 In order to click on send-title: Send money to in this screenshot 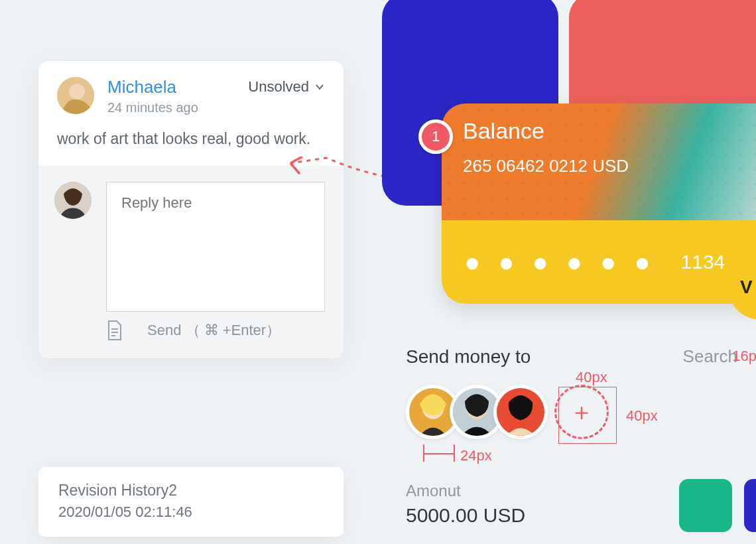, I will do `click(468, 357)`.